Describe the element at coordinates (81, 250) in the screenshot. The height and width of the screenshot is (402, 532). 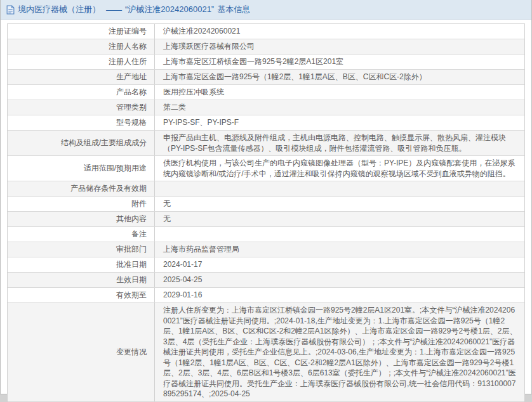
I see `row-label-cell: 审批部门` at that location.